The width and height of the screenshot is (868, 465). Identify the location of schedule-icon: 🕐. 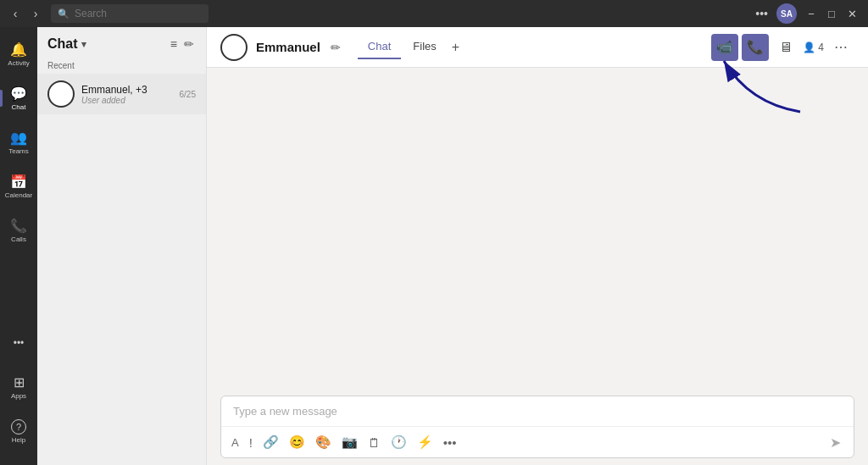
(398, 442).